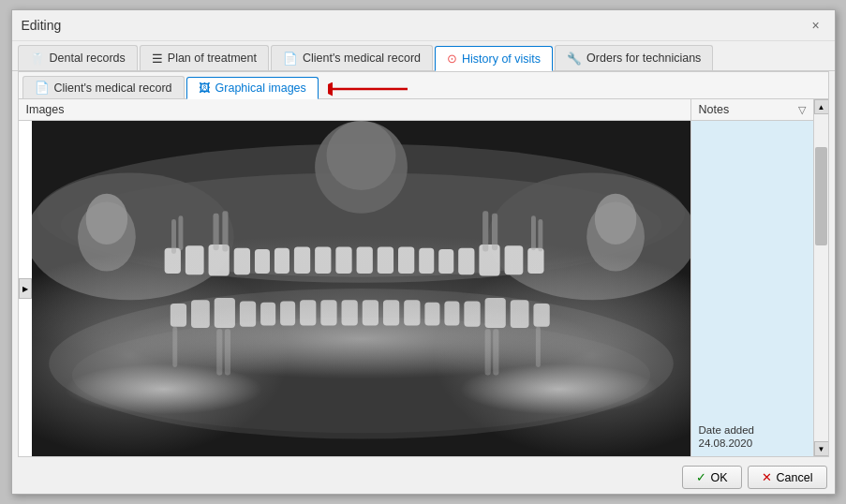 The height and width of the screenshot is (504, 846). What do you see at coordinates (802, 111) in the screenshot?
I see `filter-icon: ▽` at bounding box center [802, 111].